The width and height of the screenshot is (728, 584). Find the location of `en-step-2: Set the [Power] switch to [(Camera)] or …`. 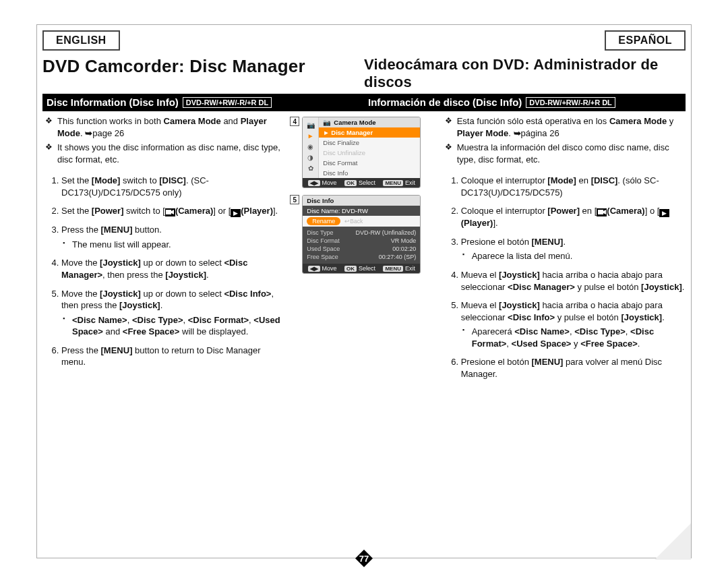

en-step-2: Set the [Power] switch to [(Camera)] or … is located at coordinates (174, 211).